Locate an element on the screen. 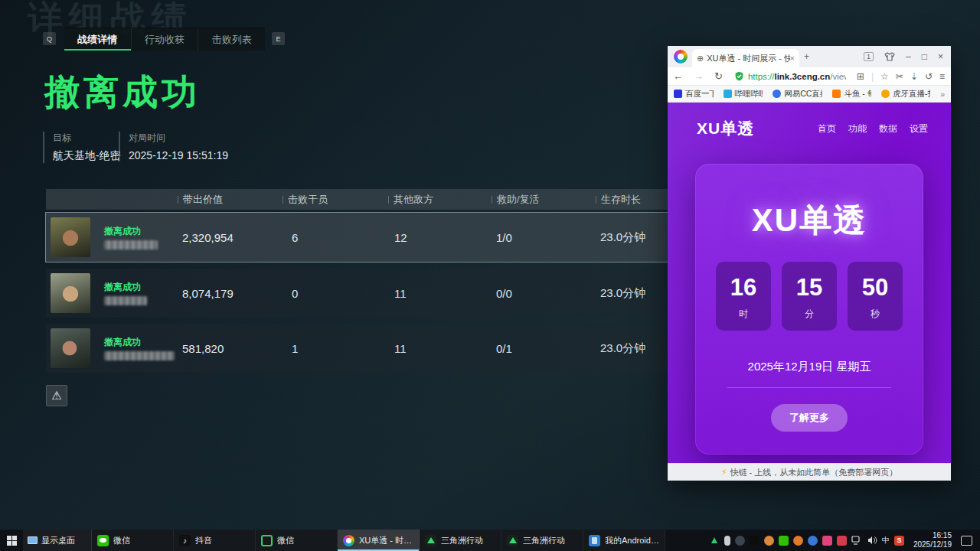 The width and height of the screenshot is (980, 551). minutes-tile: 15 分 is located at coordinates (809, 296).